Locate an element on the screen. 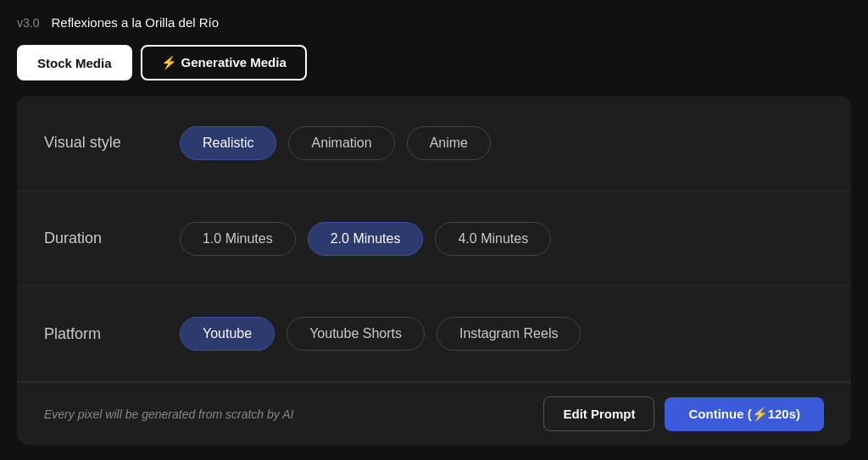 The width and height of the screenshot is (868, 460). continue-button: Continue (⚡120s) is located at coordinates (744, 414).